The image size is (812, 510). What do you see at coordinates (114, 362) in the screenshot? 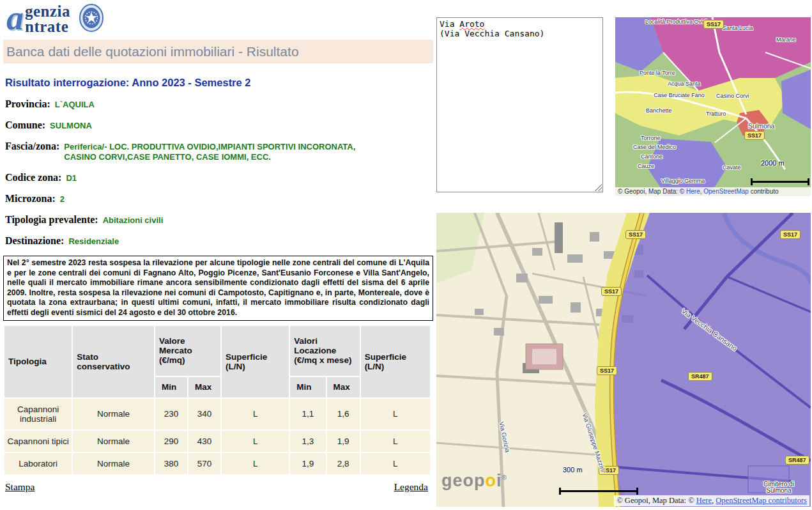
I see `col-header-stato: Stato conservativo` at bounding box center [114, 362].